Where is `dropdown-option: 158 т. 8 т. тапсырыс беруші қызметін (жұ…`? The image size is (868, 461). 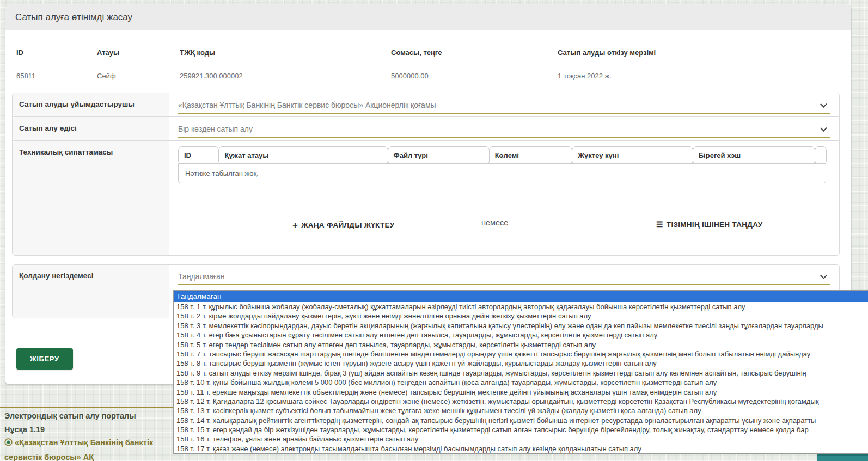 dropdown-option: 158 т. 8 т. тапсырыс беруші қызметін (жұ… is located at coordinates (521, 364).